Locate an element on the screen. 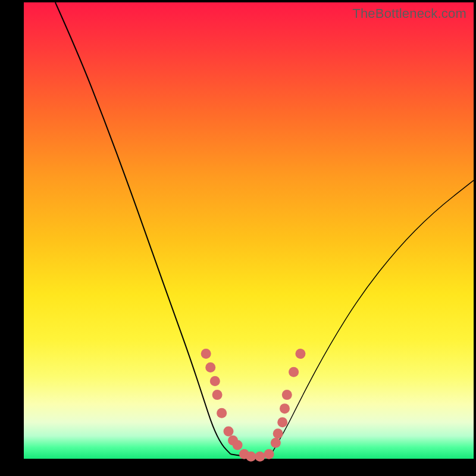 This screenshot has width=476, height=476. highlighted-points is located at coordinates (253, 405).